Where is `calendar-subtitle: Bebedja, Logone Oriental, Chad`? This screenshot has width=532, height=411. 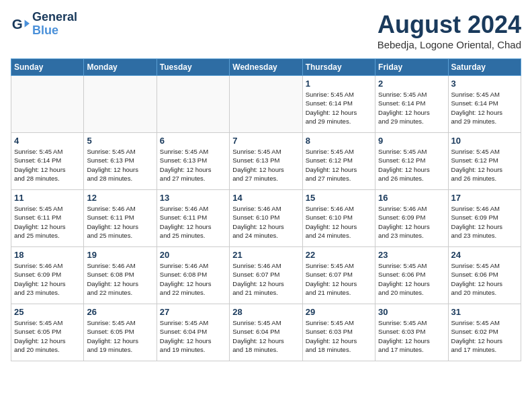
calendar-subtitle: Bebedja, Logone Oriental, Chad is located at coordinates (449, 44).